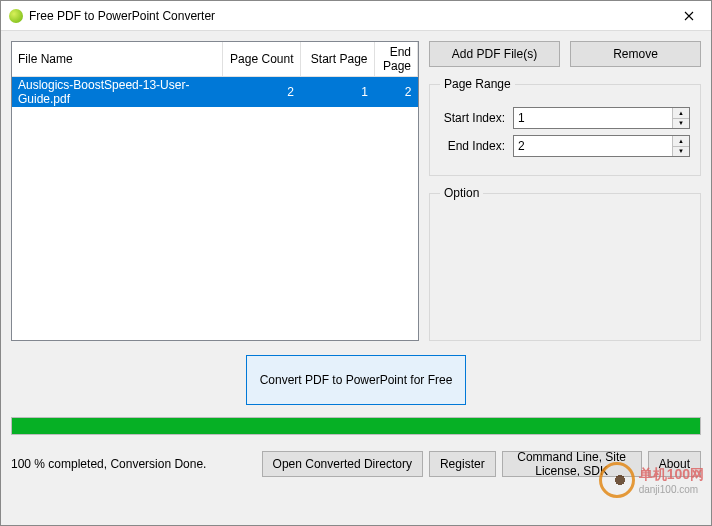  Describe the element at coordinates (16, 16) in the screenshot. I see `app-icon` at that location.